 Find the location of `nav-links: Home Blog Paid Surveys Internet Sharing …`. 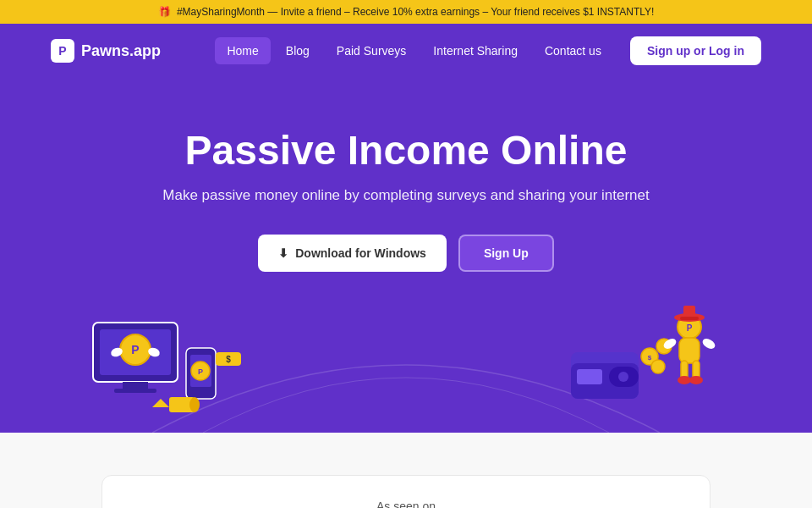

nav-links: Home Blog Paid Surveys Internet Sharing … is located at coordinates (488, 51).